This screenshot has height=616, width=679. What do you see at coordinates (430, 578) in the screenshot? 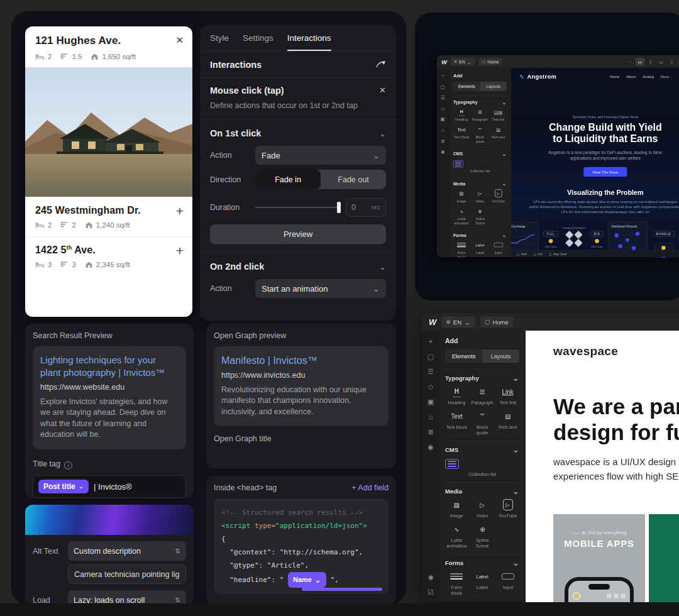
I see `settings-icon: ✱` at bounding box center [430, 578].